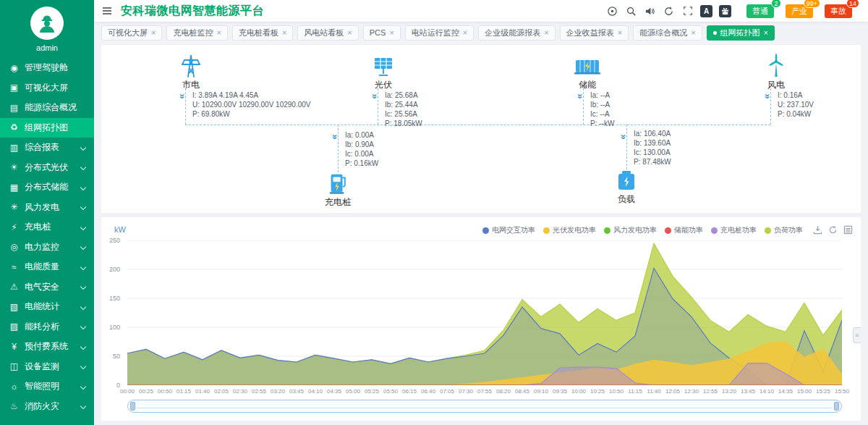 This screenshot has height=425, width=868. Describe the element at coordinates (382, 33) in the screenshot. I see `tab-item: PCS×` at that location.